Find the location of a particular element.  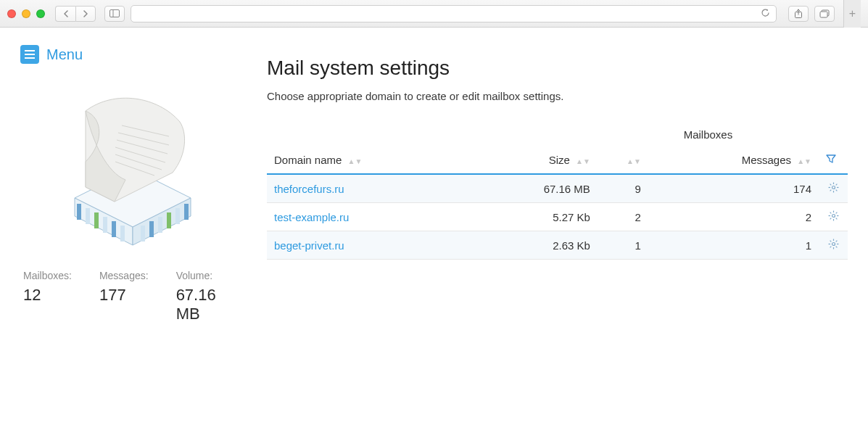

page-subtitle: Choose appropriate domain to create or e… is located at coordinates (557, 96).